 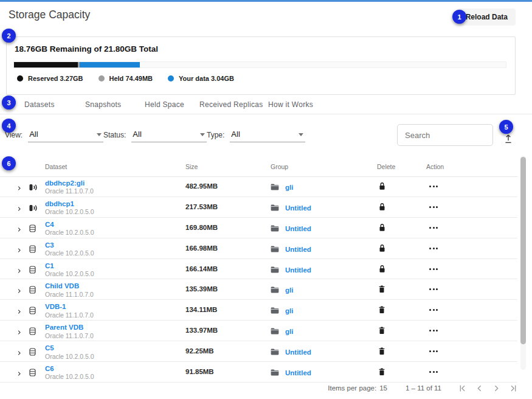 I want to click on type-filter-label: Type:, so click(x=215, y=136).